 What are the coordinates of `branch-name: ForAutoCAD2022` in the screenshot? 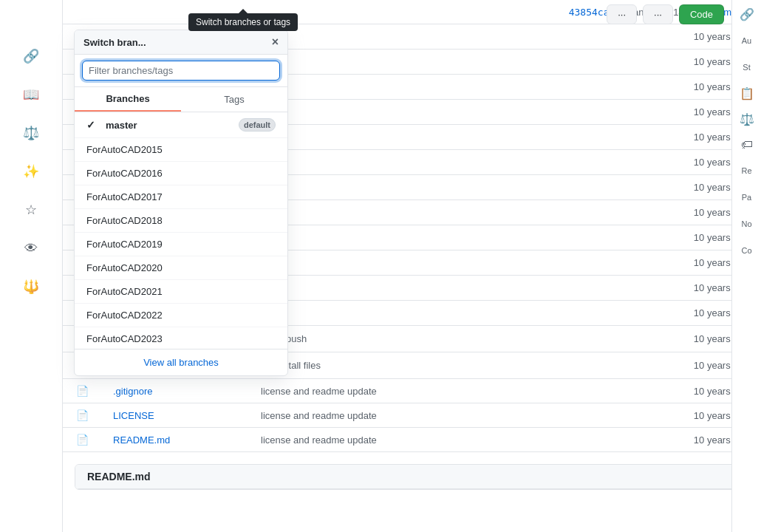 It's located at (124, 315).